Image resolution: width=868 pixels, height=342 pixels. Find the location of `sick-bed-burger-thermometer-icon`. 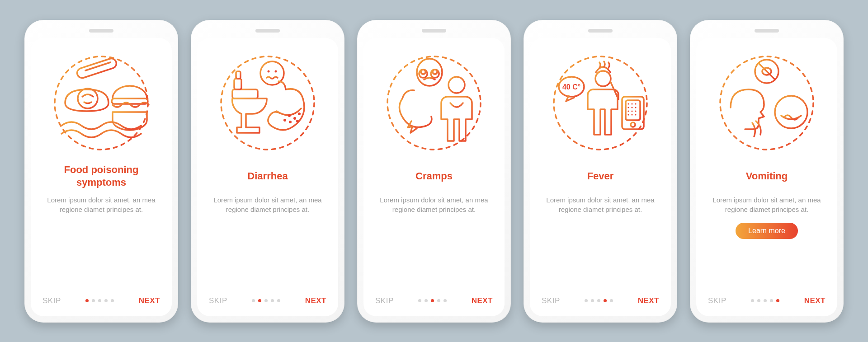

sick-bed-burger-thermometer-icon is located at coordinates (101, 103).